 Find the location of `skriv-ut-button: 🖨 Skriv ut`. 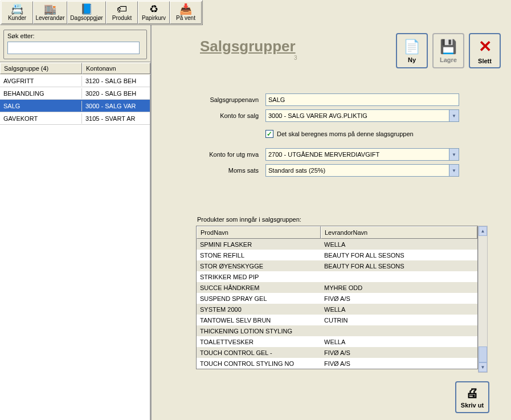

skriv-ut-button: 🖨 Skriv ut is located at coordinates (472, 397).